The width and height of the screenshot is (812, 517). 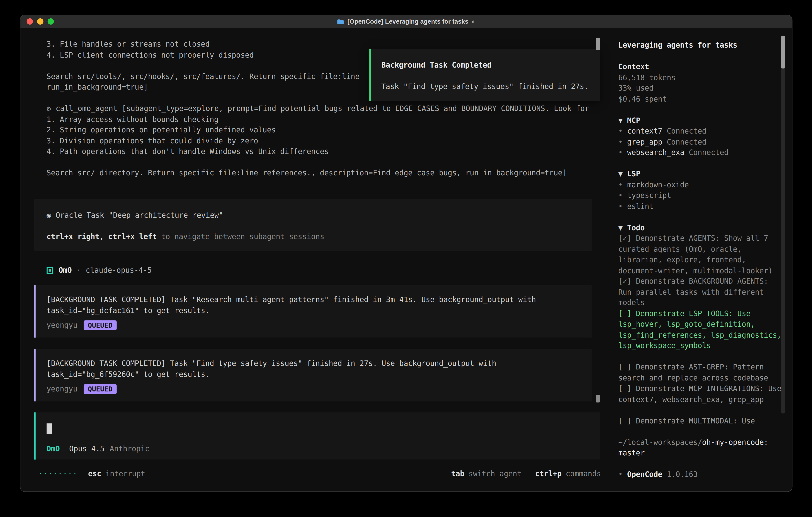 What do you see at coordinates (320, 173) in the screenshot?
I see `terminal-line: Search src/ directory. Return specific f…` at bounding box center [320, 173].